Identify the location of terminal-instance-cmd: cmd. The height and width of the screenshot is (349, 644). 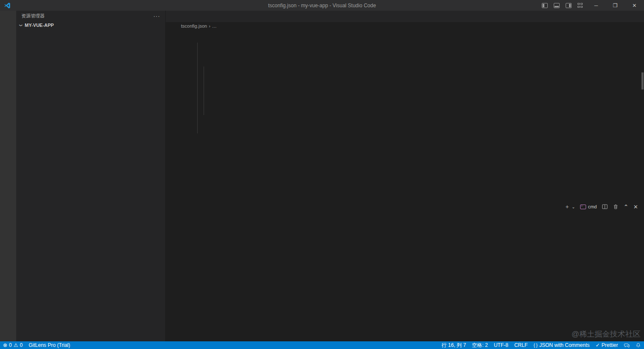
(589, 207).